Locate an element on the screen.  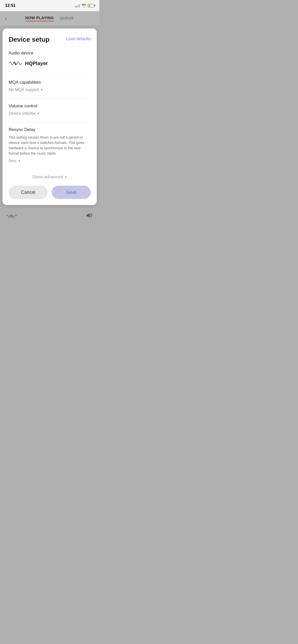
top-nav: ‹ NOW PLAYING QUEUE is located at coordinates (50, 18).